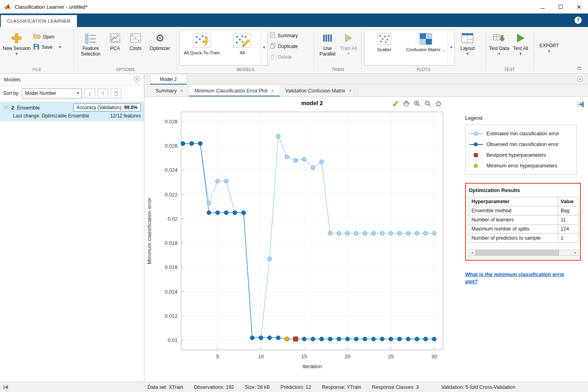 The height and width of the screenshot is (392, 588). What do you see at coordinates (137, 80) in the screenshot?
I see `panel-options-icon` at bounding box center [137, 80].